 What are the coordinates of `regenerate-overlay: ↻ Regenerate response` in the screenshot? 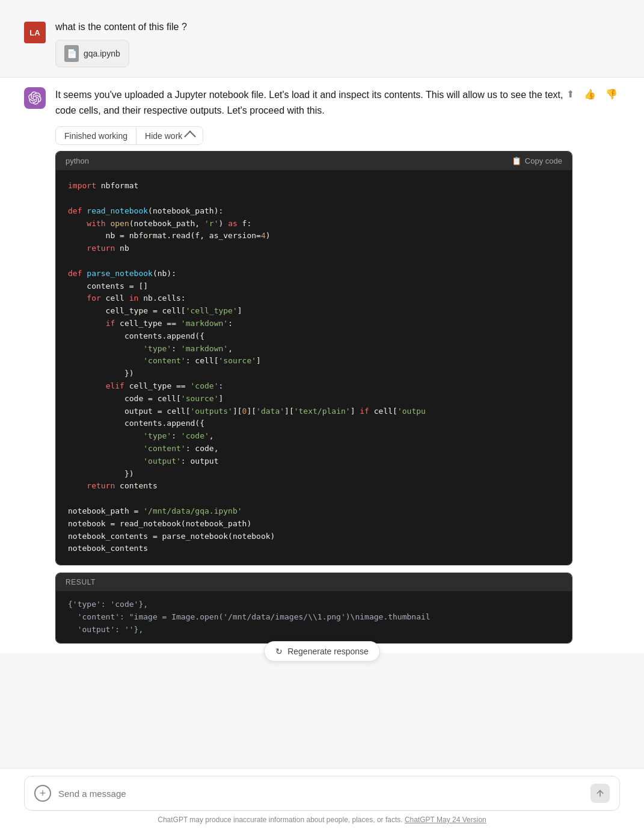 It's located at (322, 651).